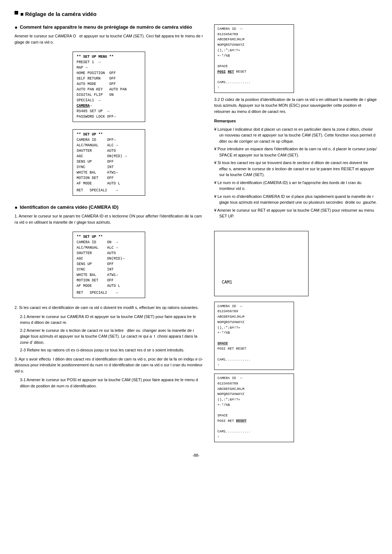 Image resolution: width=392 pixels, height=554 pixels. I want to click on remarks-section: Remarques Lorsque l indicateur doit d pl…, so click(296, 170).